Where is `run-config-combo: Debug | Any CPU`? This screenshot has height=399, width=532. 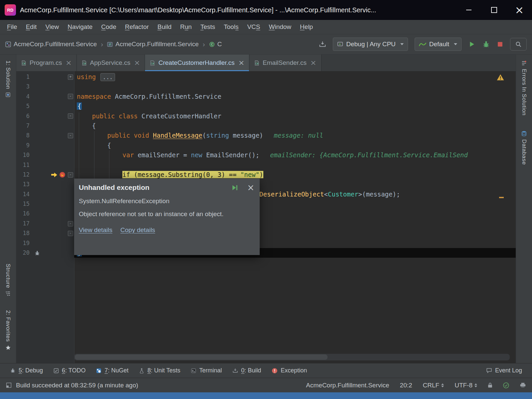 run-config-combo: Debug | Any CPU is located at coordinates (370, 44).